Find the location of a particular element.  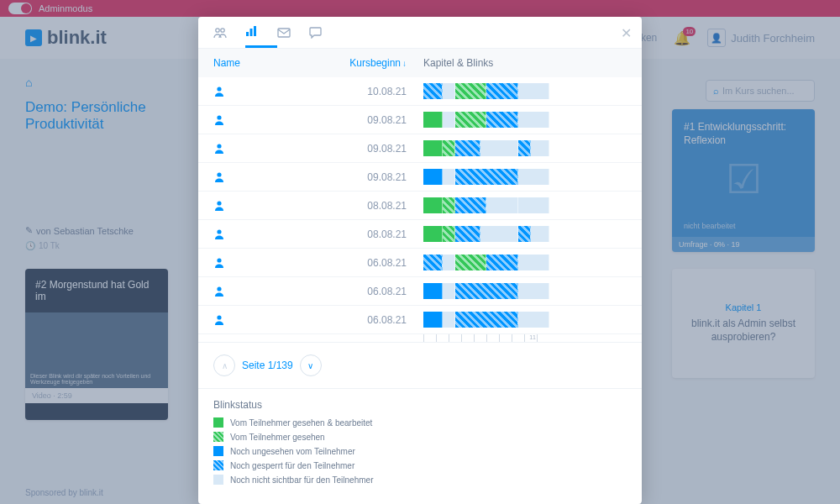

legend: Blinkstatus Vom Teilnehmer gesehen & bea… is located at coordinates (420, 446).